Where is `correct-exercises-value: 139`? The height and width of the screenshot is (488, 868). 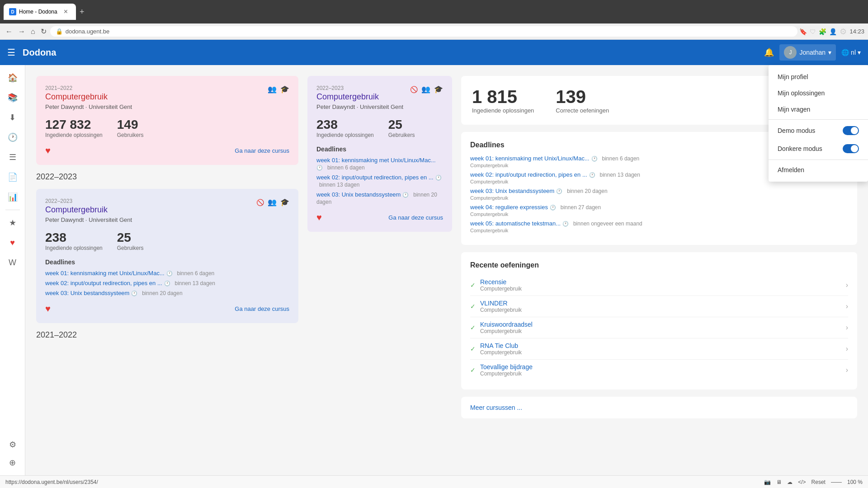 correct-exercises-value: 139 is located at coordinates (582, 97).